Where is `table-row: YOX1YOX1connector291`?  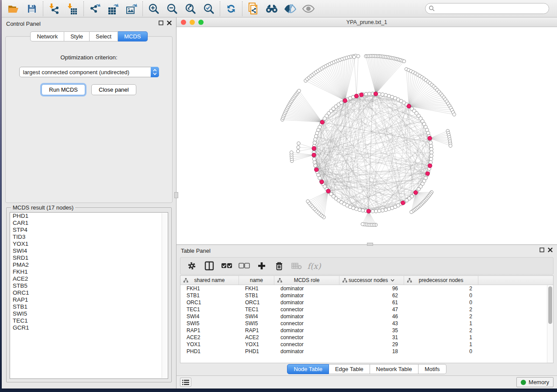 table-row: YOX1YOX1connector291 is located at coordinates (367, 344).